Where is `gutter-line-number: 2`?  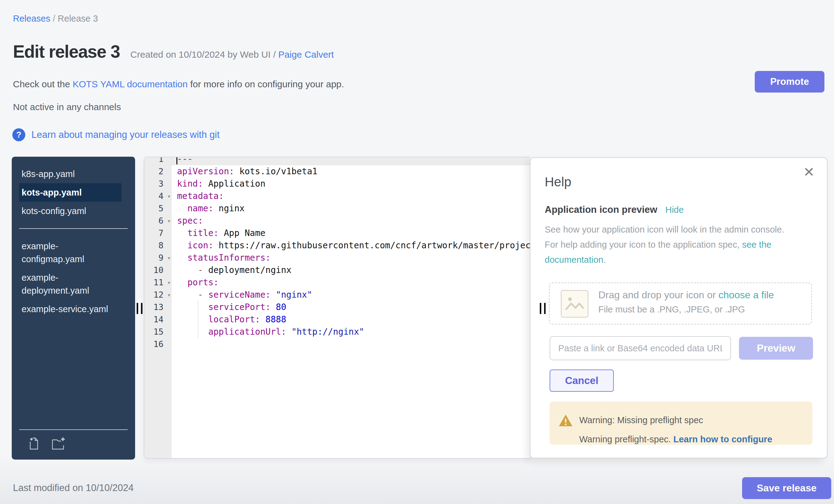
gutter-line-number: 2 is located at coordinates (158, 171).